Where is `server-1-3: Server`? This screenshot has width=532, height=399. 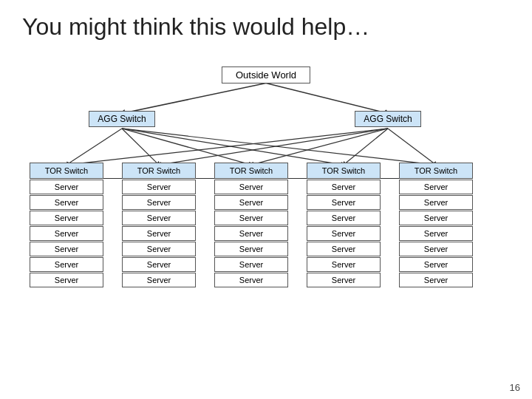 server-1-3: Server is located at coordinates (66, 218).